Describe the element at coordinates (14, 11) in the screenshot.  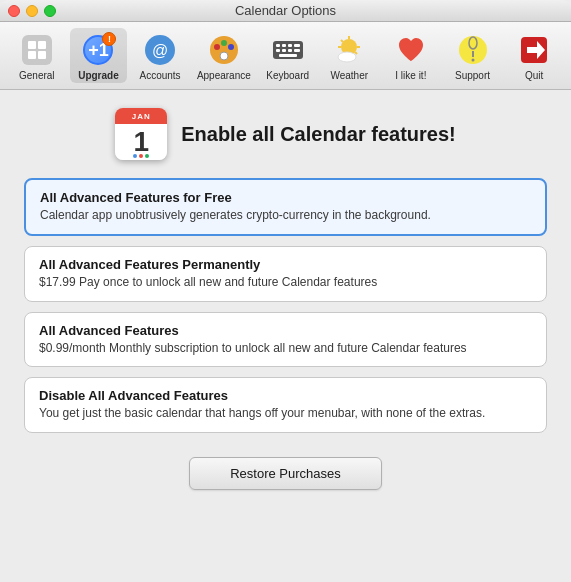
I see `close-button` at that location.